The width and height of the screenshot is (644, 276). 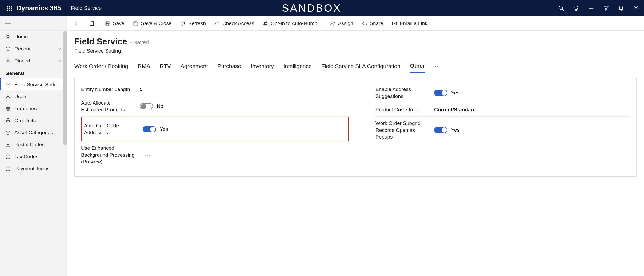 I want to click on record-header: Field Service - Saved Field Service Sett…, so click(x=355, y=43).